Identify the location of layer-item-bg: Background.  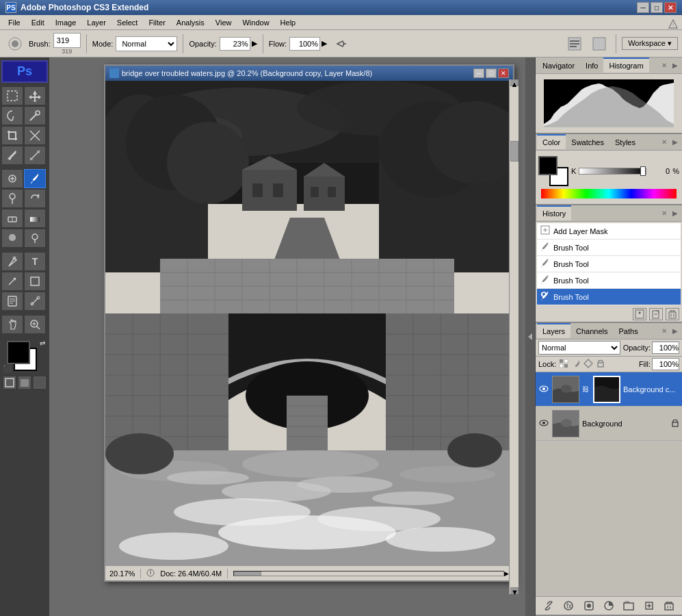
(609, 424).